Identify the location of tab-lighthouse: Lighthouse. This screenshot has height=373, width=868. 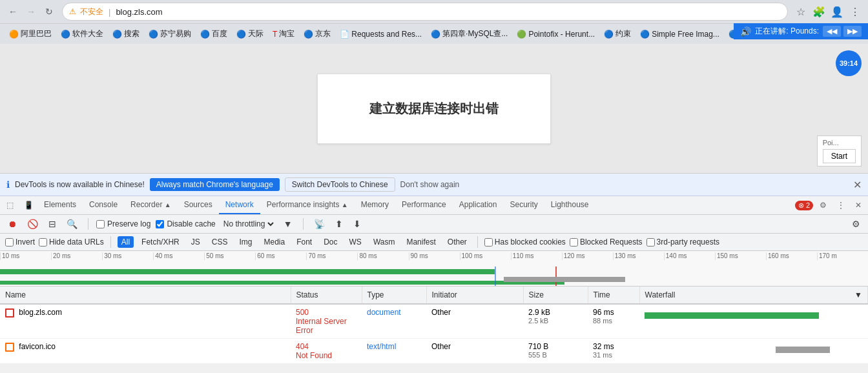
(570, 205).